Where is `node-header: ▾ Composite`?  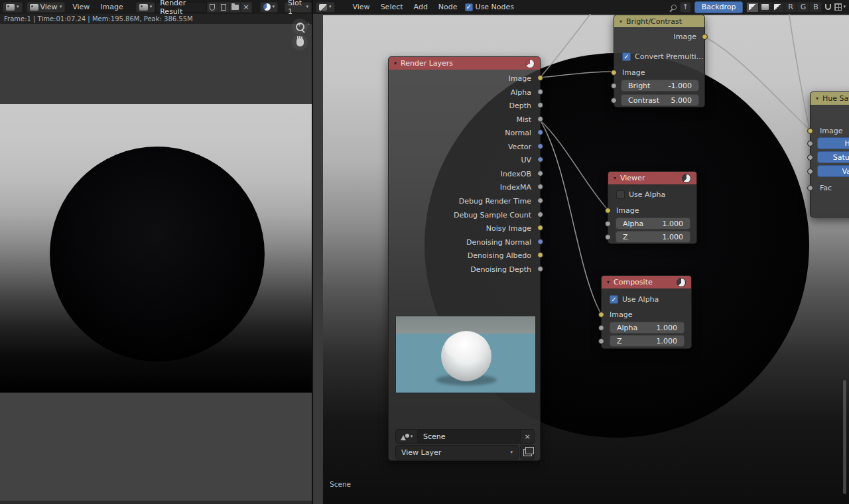
node-header: ▾ Composite is located at coordinates (646, 283).